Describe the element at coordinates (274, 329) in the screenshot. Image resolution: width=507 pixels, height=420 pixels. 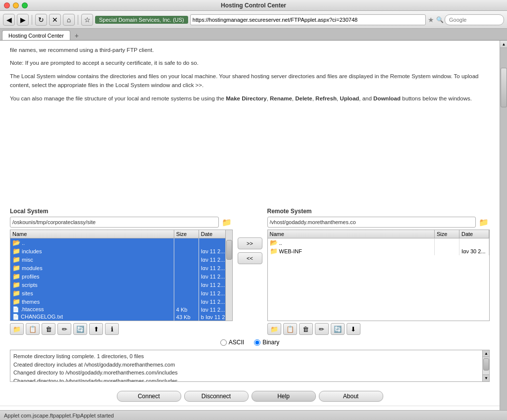
I see `remote-mkdir-btn: 📁` at that location.